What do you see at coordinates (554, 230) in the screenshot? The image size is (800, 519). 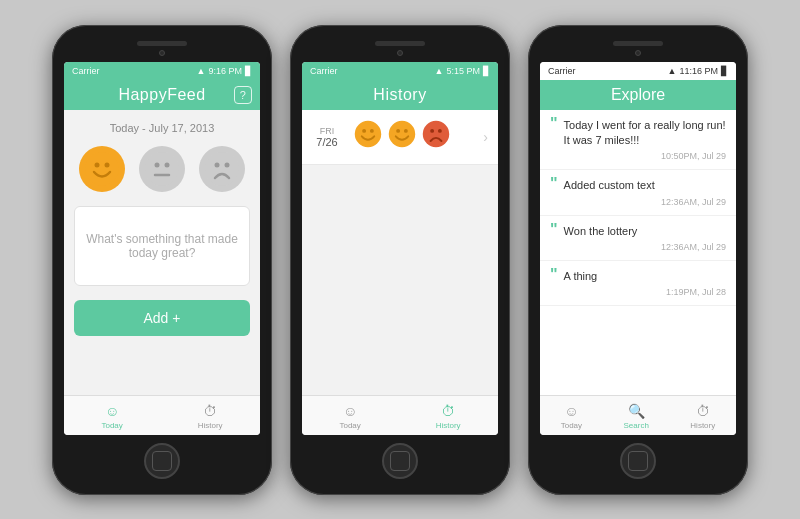 I see `quote-mark-3: "` at bounding box center [554, 230].